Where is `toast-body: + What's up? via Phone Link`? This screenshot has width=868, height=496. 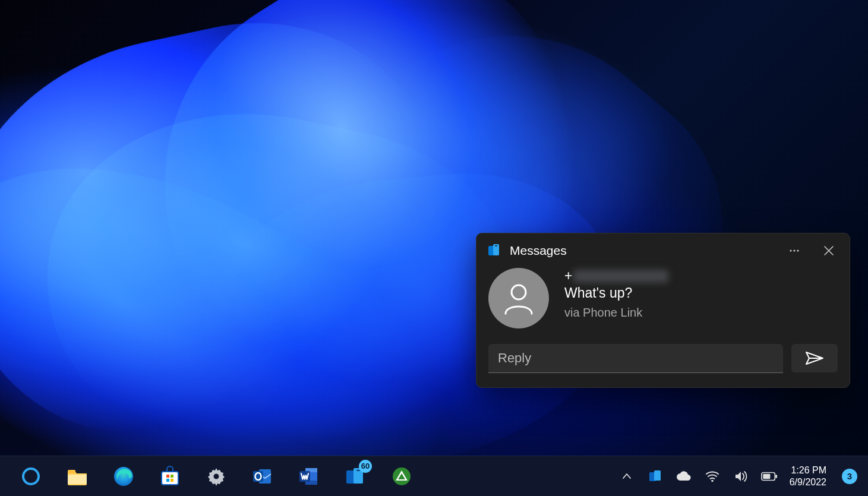 toast-body: + What's up? via Phone Link is located at coordinates (663, 298).